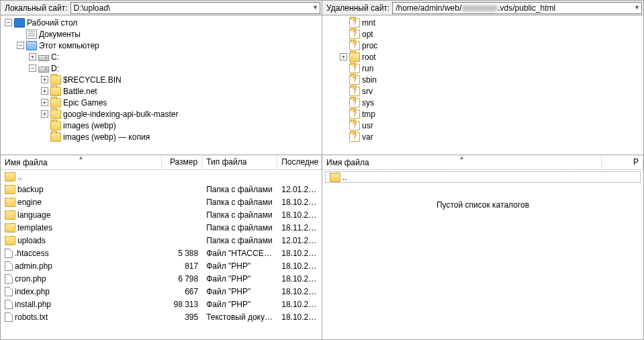  I want to click on doc-icon, so click(32, 34).